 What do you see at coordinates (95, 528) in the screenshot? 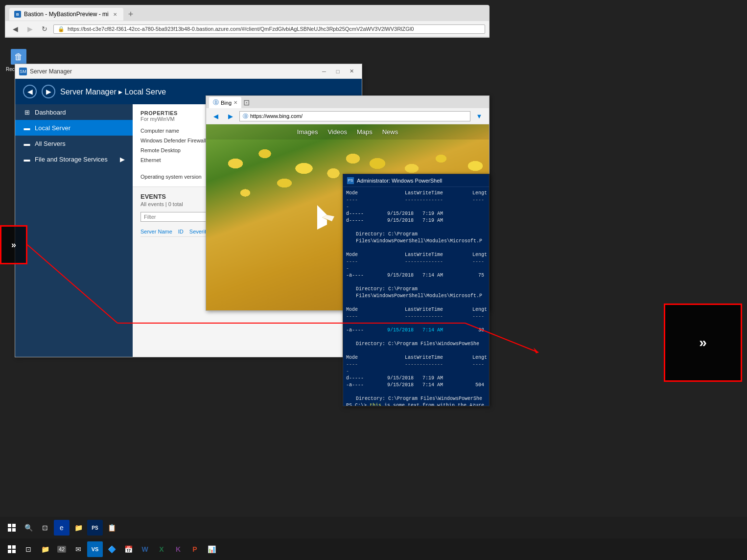
I see `taskbar-powershell-icon: PS` at bounding box center [95, 528].